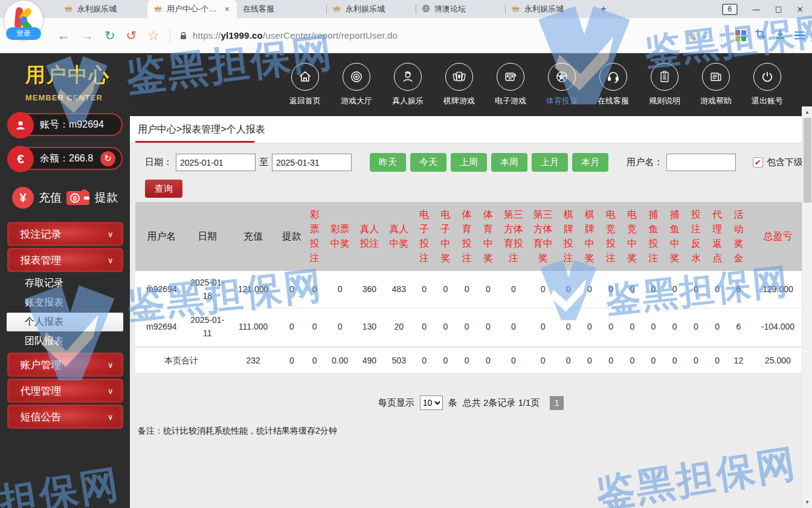  What do you see at coordinates (65, 365) in the screenshot?
I see `sidebar-menu-7: 账户管理∨` at bounding box center [65, 365].